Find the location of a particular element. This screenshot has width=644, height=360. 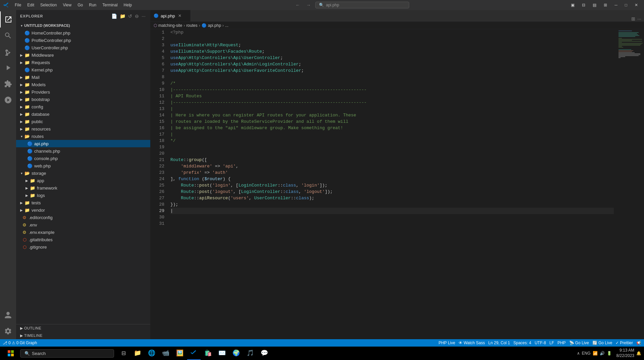

new-folder-button: 📁 is located at coordinates (123, 16).